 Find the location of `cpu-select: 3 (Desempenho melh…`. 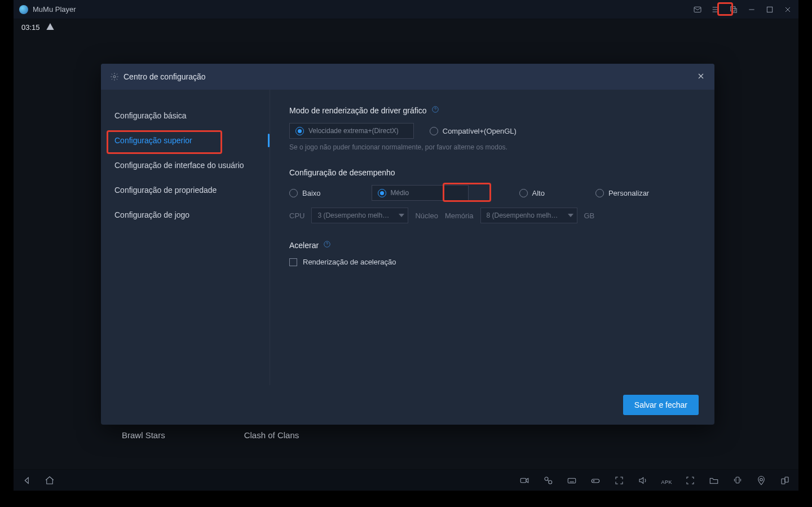

cpu-select: 3 (Desempenho melh… is located at coordinates (360, 215).